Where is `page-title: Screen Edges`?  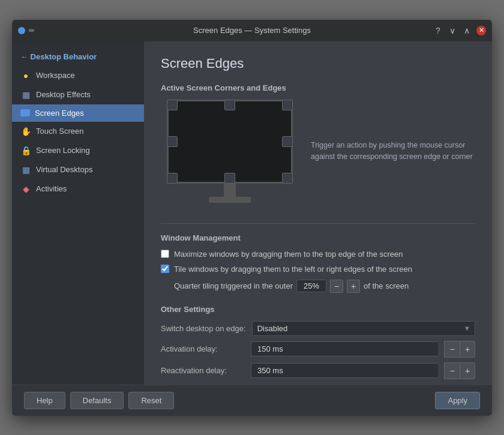
page-title: Screen Edges is located at coordinates (318, 64).